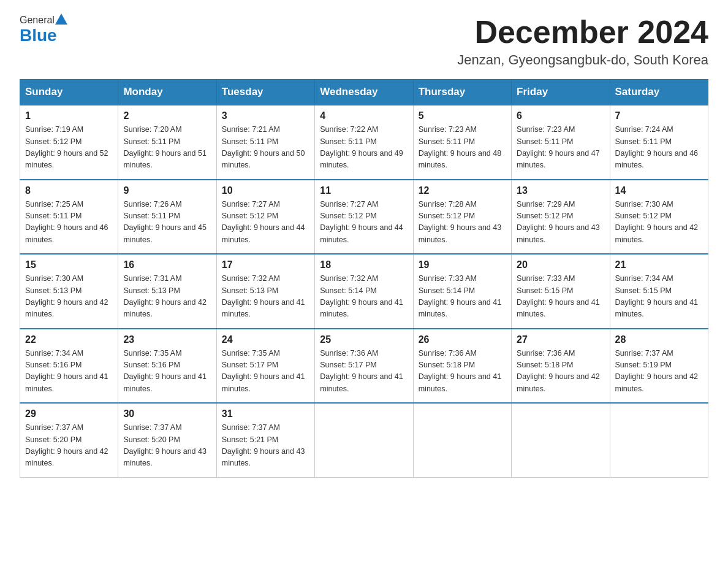 This screenshot has height=563, width=728. Describe the element at coordinates (69, 440) in the screenshot. I see `calendar-day-cell: 29 Sunrise: 7:37 AMSunset: 5:20 PMDaylig…` at that location.